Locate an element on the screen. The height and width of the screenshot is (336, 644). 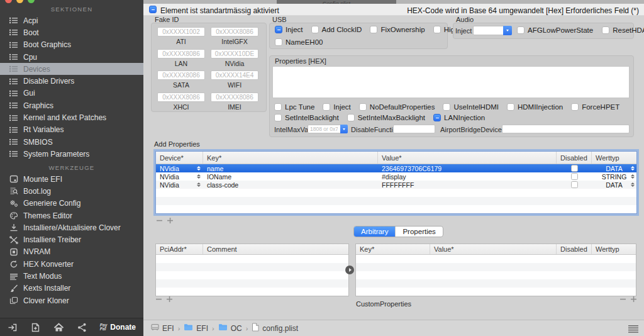
sidebar-tool-mounte-efi: Mounte EFI is located at coordinates (72, 179).